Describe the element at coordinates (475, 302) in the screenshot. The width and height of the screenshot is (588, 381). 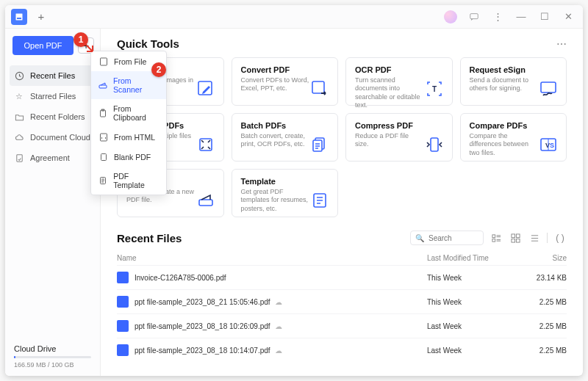
I see `file-time: This Week` at that location.